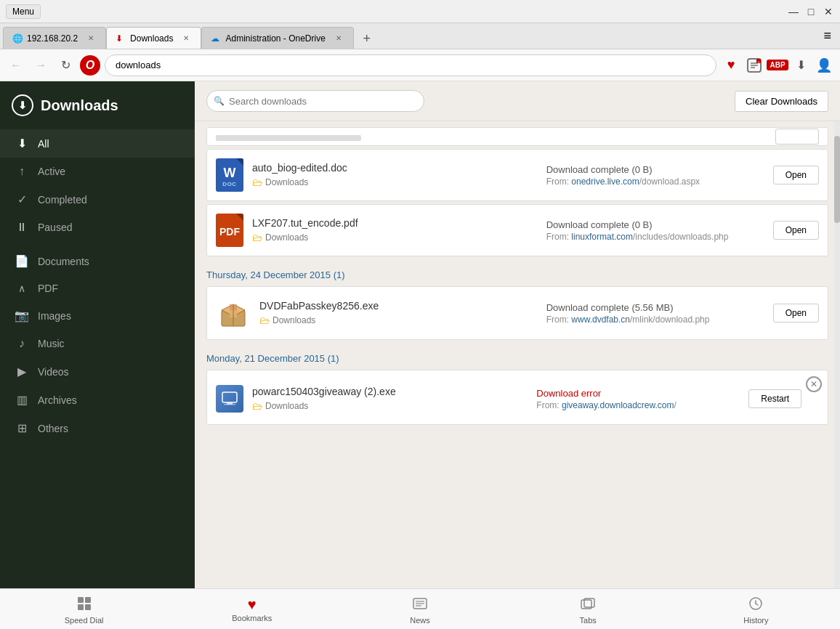 The width and height of the screenshot is (840, 629). What do you see at coordinates (517, 397) in the screenshot?
I see `download-item-4: ✕ powarc150403giveaway (2).exe 🗁` at bounding box center [517, 397].